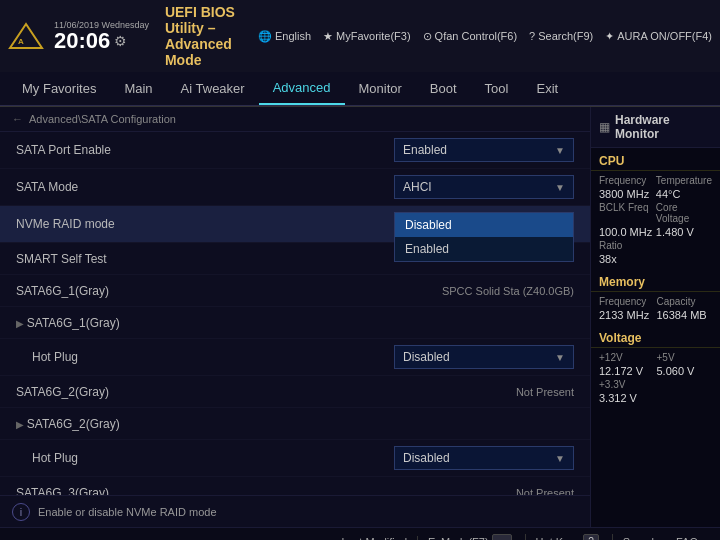  Describe the element at coordinates (626, 259) in the screenshot. I see `ratio-value: 38x` at that location.